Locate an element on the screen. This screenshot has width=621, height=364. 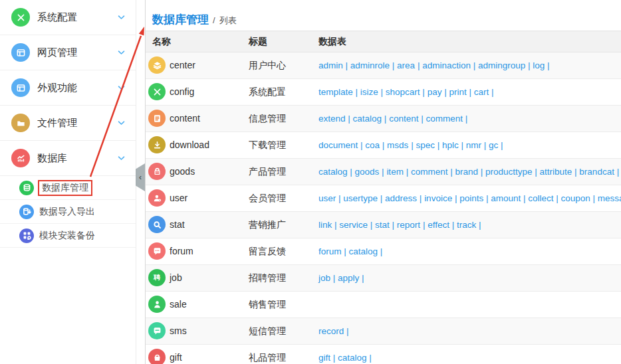
module-tables: user | usertype | address | invoice | po… is located at coordinates (469, 198).